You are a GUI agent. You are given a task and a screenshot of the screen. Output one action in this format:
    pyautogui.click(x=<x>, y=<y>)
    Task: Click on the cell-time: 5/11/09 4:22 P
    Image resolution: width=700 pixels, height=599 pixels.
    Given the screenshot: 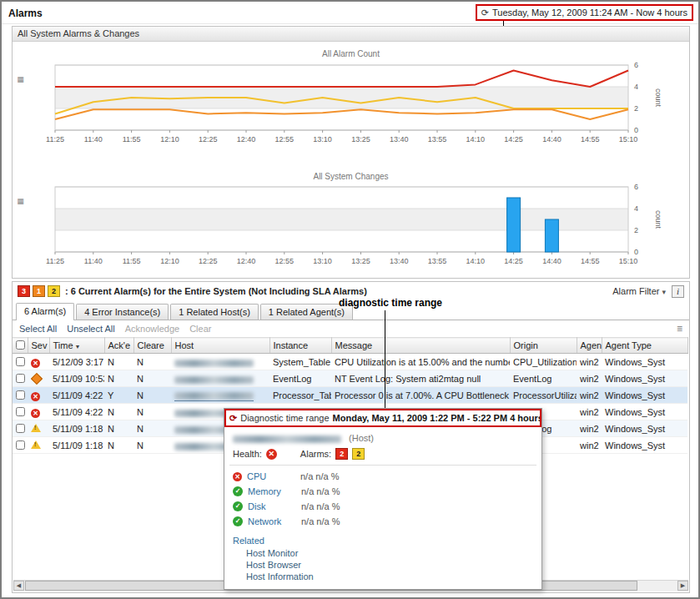 What is the action you would take?
    pyautogui.click(x=77, y=412)
    